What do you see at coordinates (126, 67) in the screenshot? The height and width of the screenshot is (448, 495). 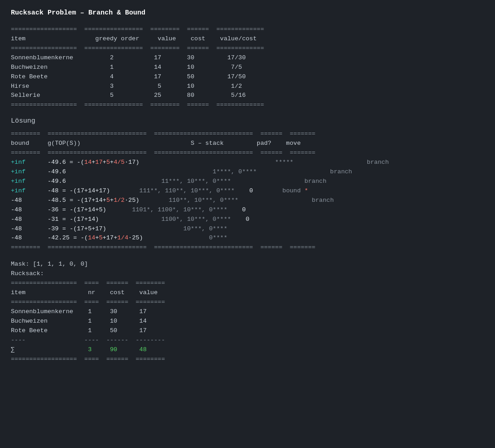 I see `item-row-2: Buchweizen 1 14 10 7/5` at bounding box center [126, 67].